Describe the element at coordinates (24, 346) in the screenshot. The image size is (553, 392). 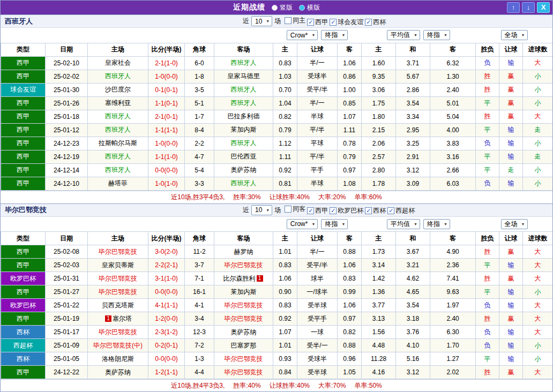
I see `league-type-cell: 西超杯` at that location.